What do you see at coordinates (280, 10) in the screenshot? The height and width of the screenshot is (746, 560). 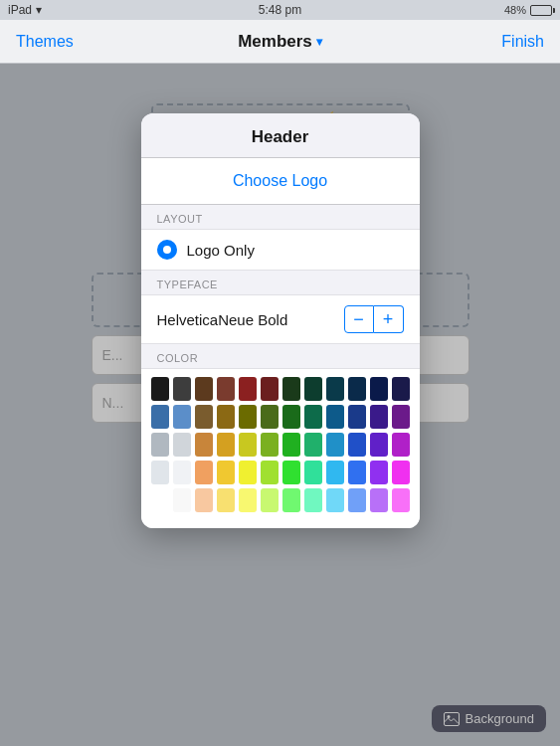 I see `status-bar: iPad ▾ 5:48 pm 48%` at bounding box center [280, 10].